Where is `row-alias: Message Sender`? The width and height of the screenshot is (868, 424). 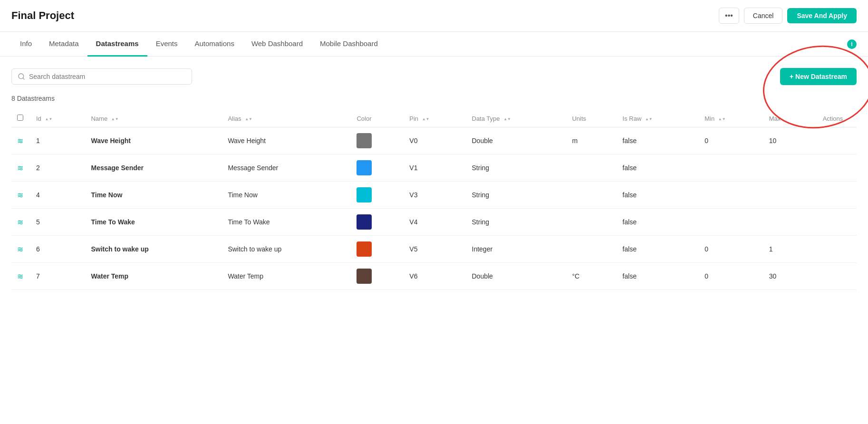
row-alias: Message Sender is located at coordinates (286, 168).